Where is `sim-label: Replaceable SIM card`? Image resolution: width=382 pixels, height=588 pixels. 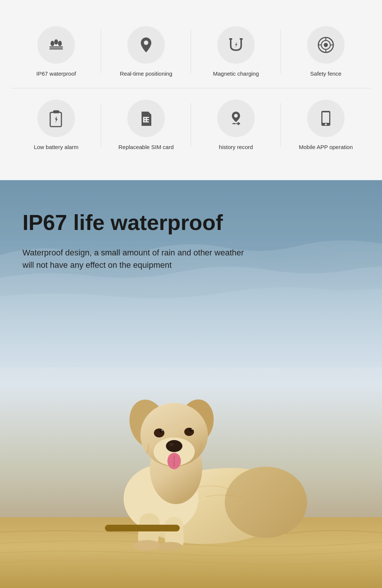 sim-label: Replaceable SIM card is located at coordinates (146, 147).